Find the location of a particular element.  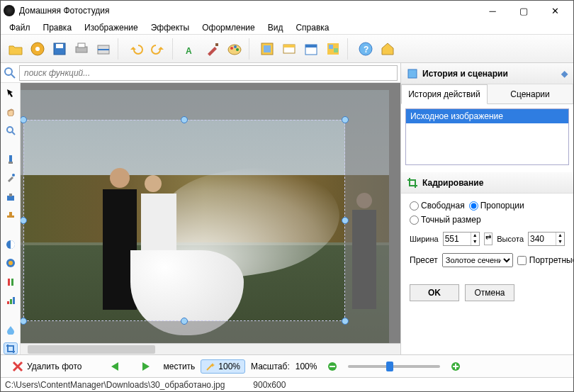

minimize-button: ─ is located at coordinates (493, 11).